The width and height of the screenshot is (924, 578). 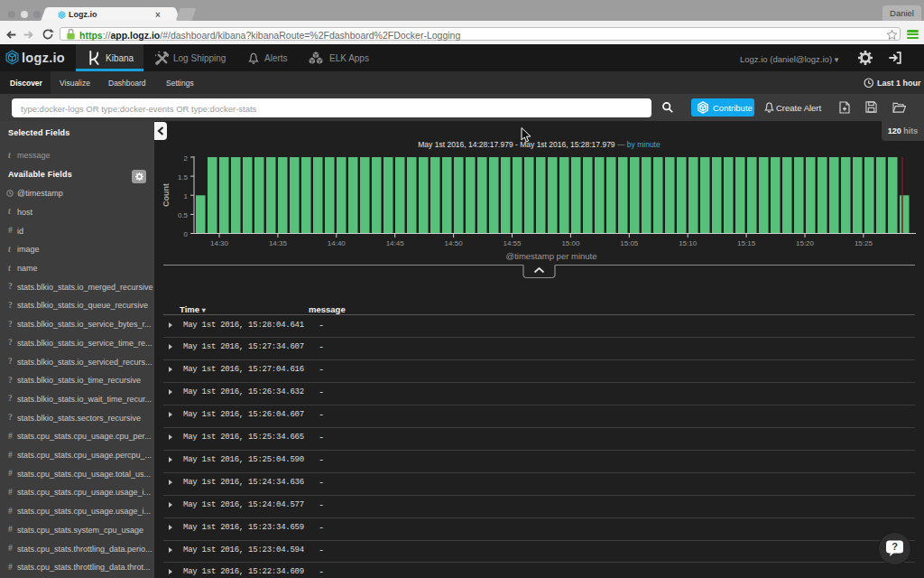 What do you see at coordinates (805, 244) in the screenshot?
I see `svg-text: 15:20` at bounding box center [805, 244].